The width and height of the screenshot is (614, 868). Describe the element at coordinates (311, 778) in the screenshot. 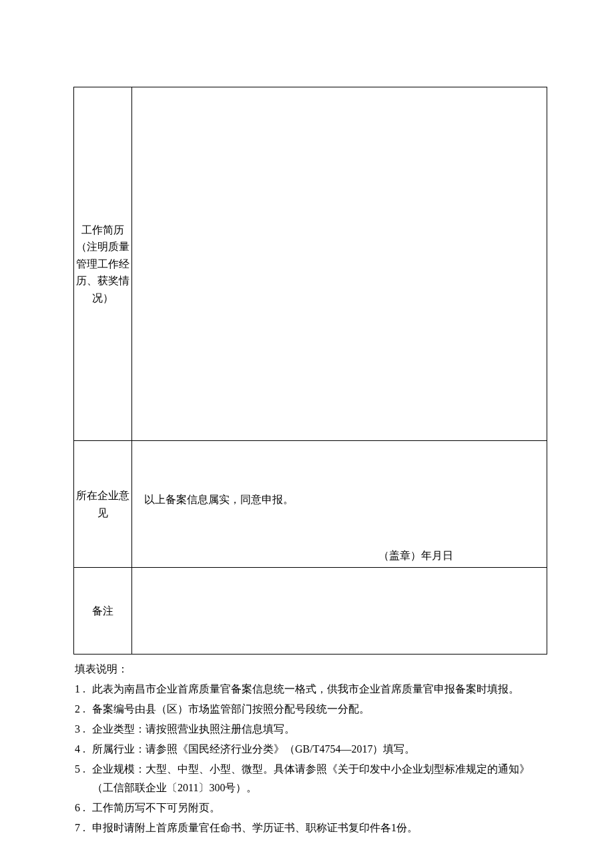

I see `list-item-text: 企业规模：大型、中型、小型、微型。具体请参照《关于印发中小企业划型标准规定的通知…` at that location.